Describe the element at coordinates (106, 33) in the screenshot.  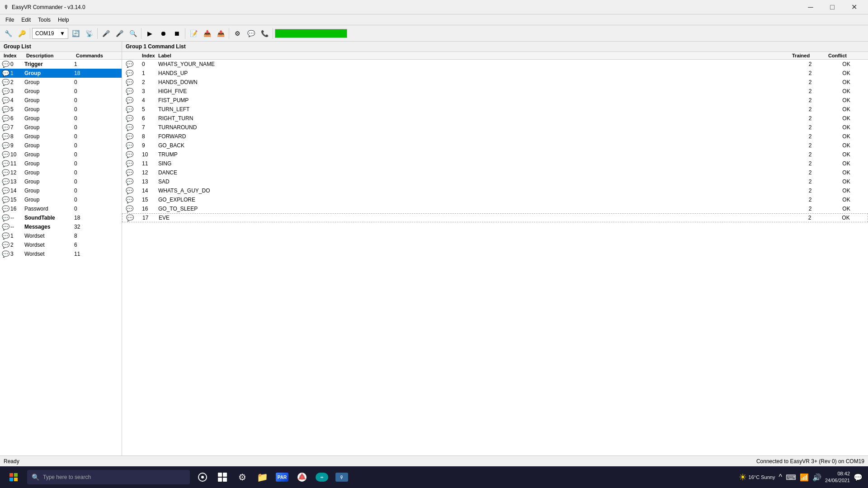
I see `toolbar-mic-button: 🎤` at that location.